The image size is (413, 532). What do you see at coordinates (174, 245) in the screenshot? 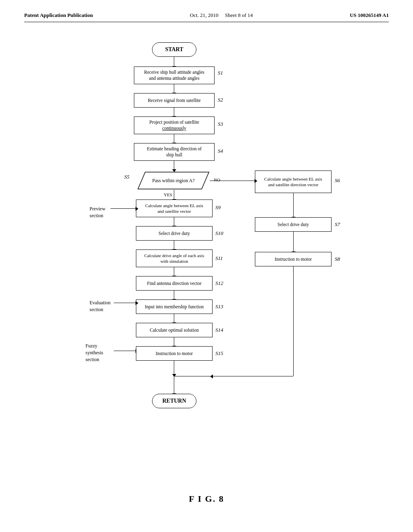
I see `arrow-s10-s11` at bounding box center [174, 245].